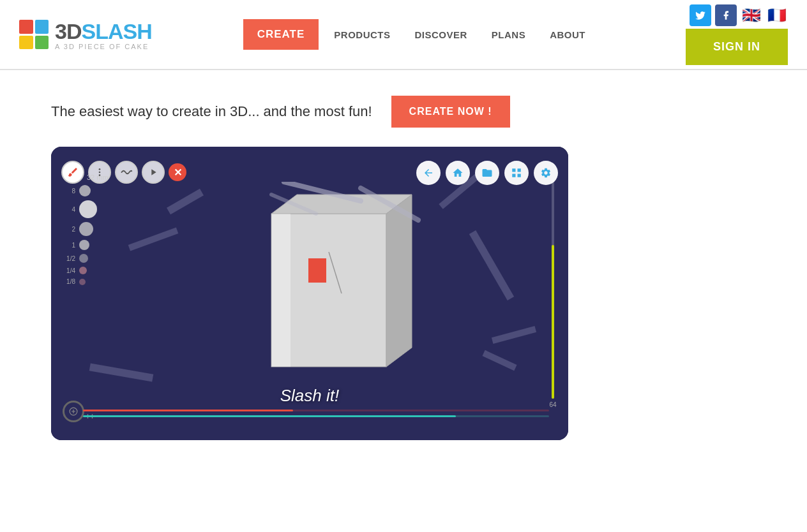 Image resolution: width=807 pixels, height=532 pixels. What do you see at coordinates (568, 34) in the screenshot?
I see `about-nav-link: ABOUT` at bounding box center [568, 34].